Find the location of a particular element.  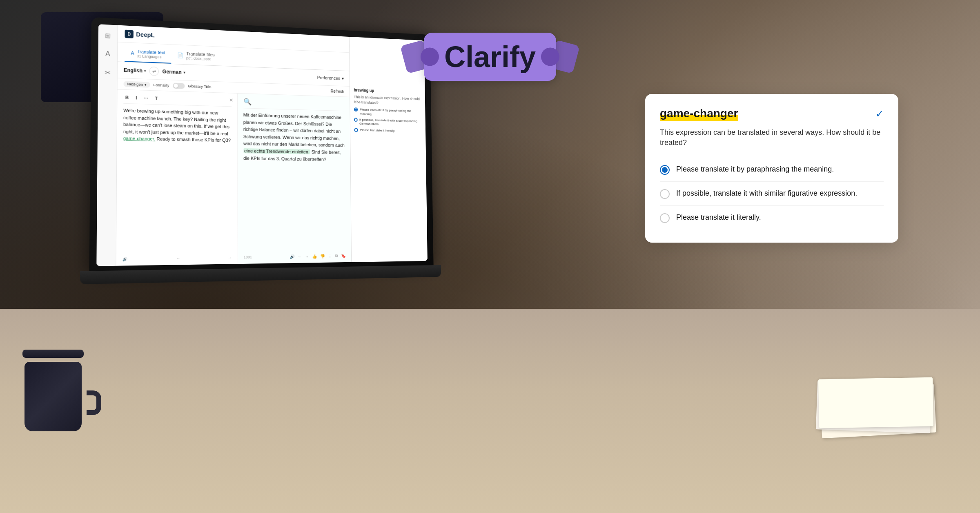

sidebar: ⊞ A ✂ is located at coordinates (107, 145).